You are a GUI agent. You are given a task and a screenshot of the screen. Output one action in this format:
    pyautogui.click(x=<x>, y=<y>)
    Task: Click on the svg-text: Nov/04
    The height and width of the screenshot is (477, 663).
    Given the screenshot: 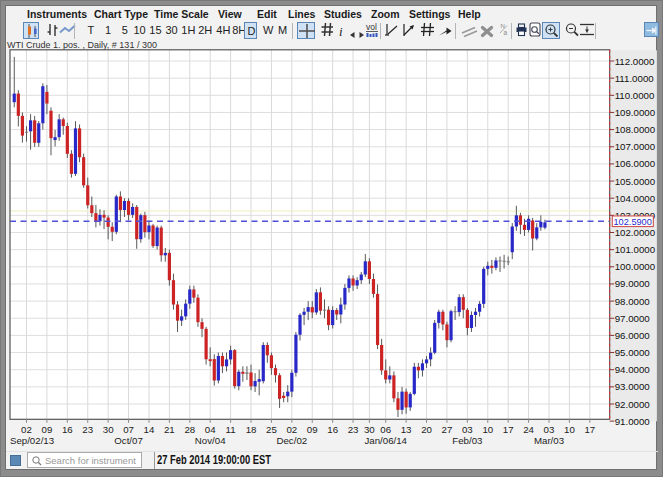 What is the action you would take?
    pyautogui.click(x=210, y=440)
    